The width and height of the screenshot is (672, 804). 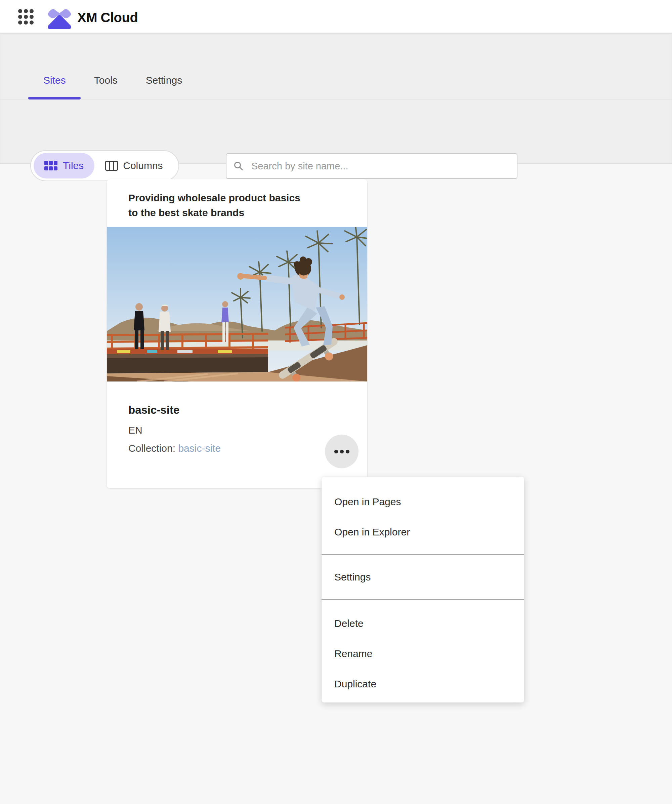 I want to click on tab-settings: Settings, so click(x=164, y=87).